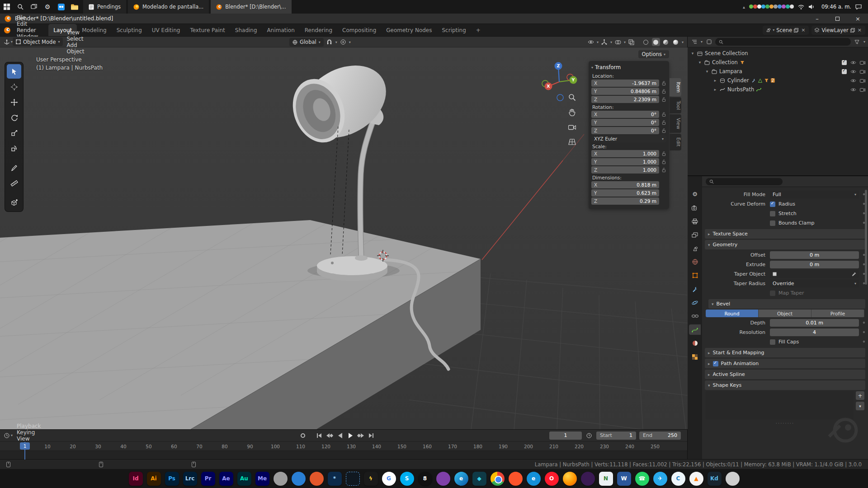 The image size is (868, 488). Describe the element at coordinates (497, 479) in the screenshot. I see `chrome` at that location.